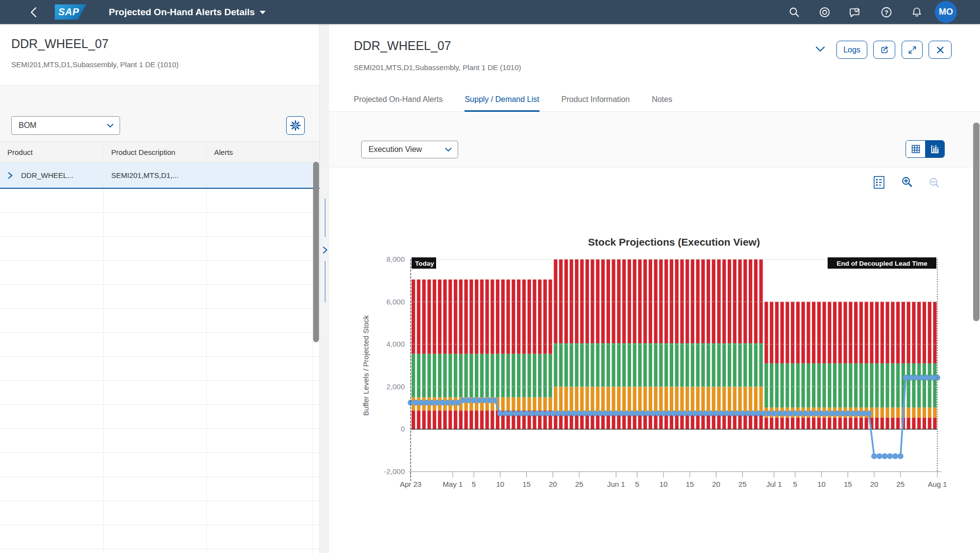 This screenshot has height=553, width=980. I want to click on app-title: Projected On-Hand Alerts Details, so click(182, 12).